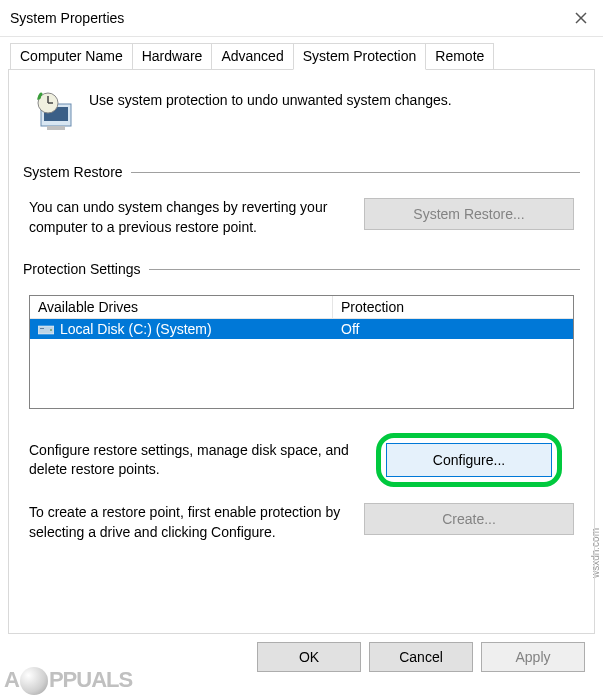  Describe the element at coordinates (302, 124) in the screenshot. I see `intro-section: Use system protection to undo unwanted s…` at that location.